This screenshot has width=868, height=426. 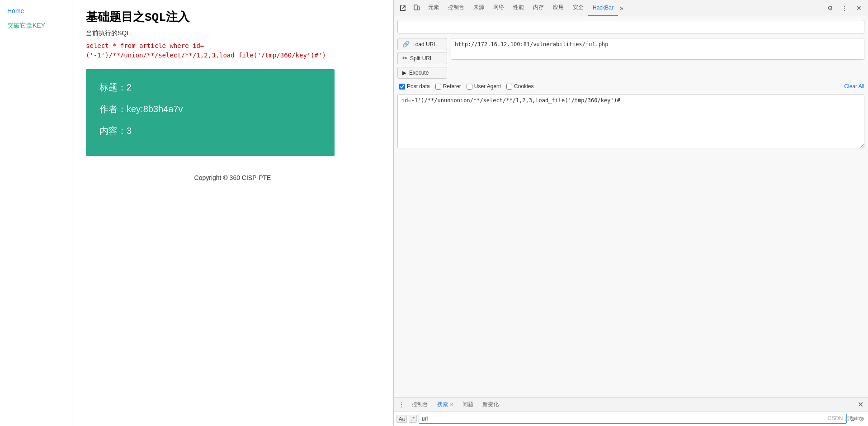 I want to click on copyright-text: Copyright © 360 CISP-PTE, so click(x=232, y=178).